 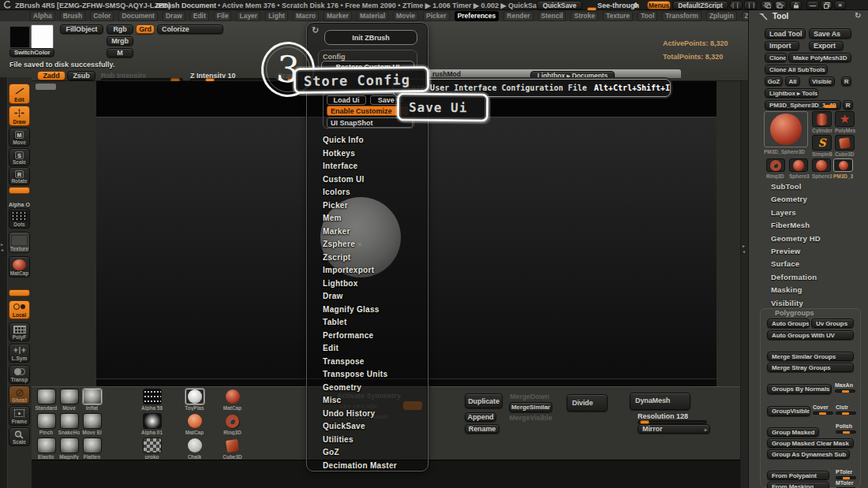 I want to click on tool-section-header: Preview, so click(x=795, y=251).